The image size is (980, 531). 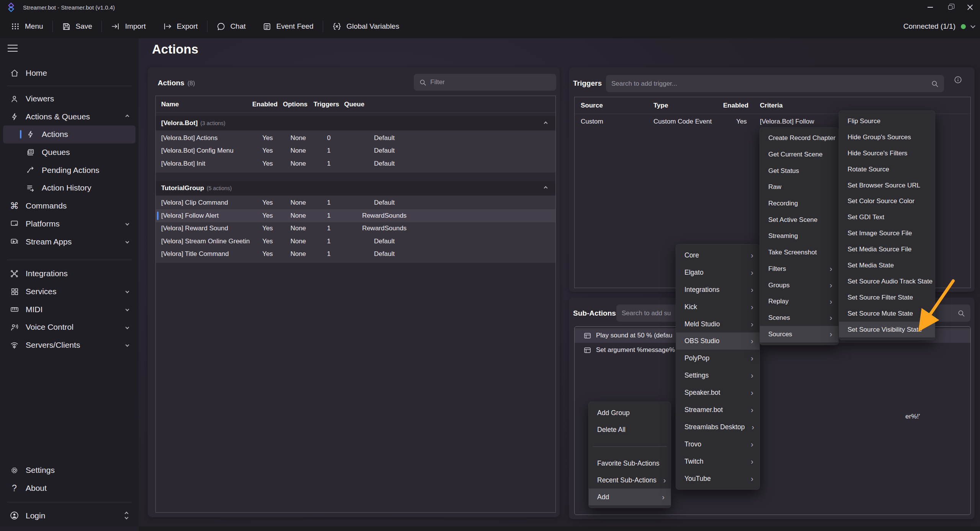 I want to click on menu-item: Core ›, so click(x=718, y=256).